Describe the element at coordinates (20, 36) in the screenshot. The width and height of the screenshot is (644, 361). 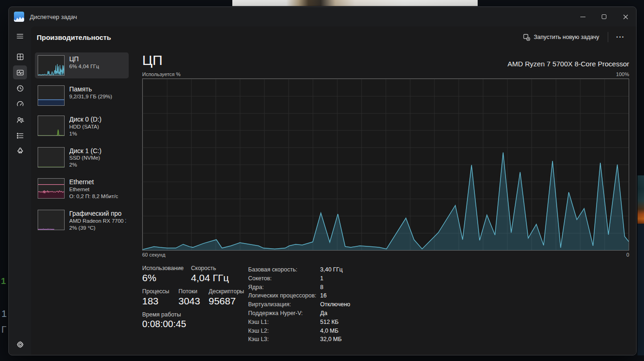
I see `menu-icon` at that location.